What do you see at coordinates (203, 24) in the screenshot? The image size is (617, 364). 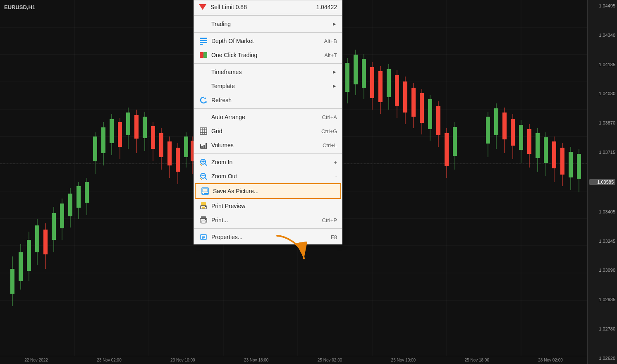 I see `menu-icon-trading` at bounding box center [203, 24].